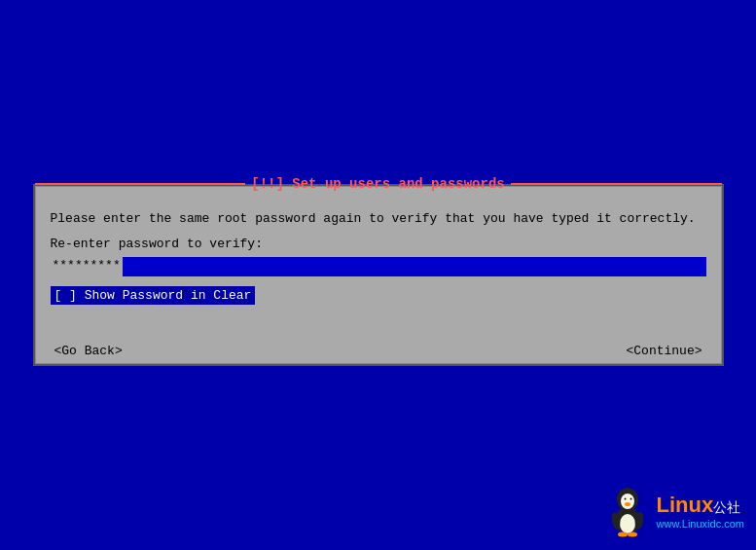  Describe the element at coordinates (378, 267) in the screenshot. I see `password-field-row: *********` at that location.